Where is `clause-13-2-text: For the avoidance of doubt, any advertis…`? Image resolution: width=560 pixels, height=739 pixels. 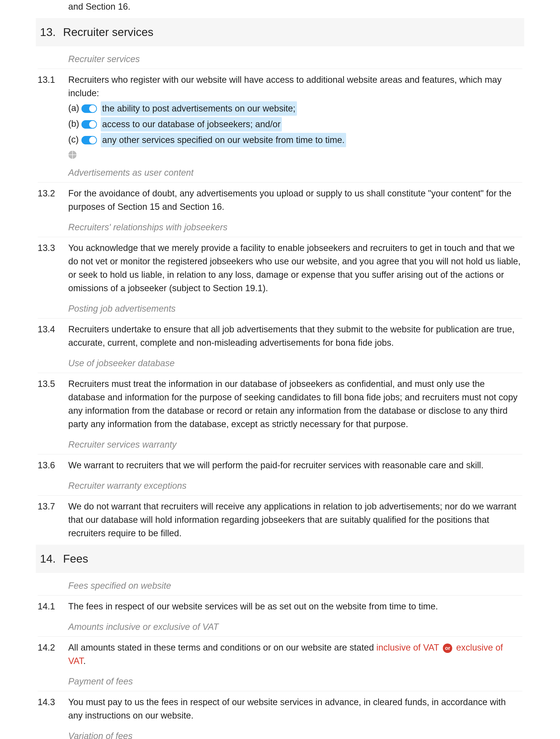
clause-13-2-text: For the avoidance of doubt, any advertis… is located at coordinates (295, 200).